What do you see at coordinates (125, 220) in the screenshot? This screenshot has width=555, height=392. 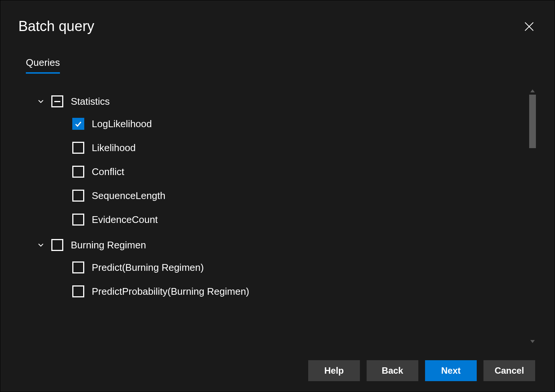 I see `item-label: EvidenceCount` at bounding box center [125, 220].